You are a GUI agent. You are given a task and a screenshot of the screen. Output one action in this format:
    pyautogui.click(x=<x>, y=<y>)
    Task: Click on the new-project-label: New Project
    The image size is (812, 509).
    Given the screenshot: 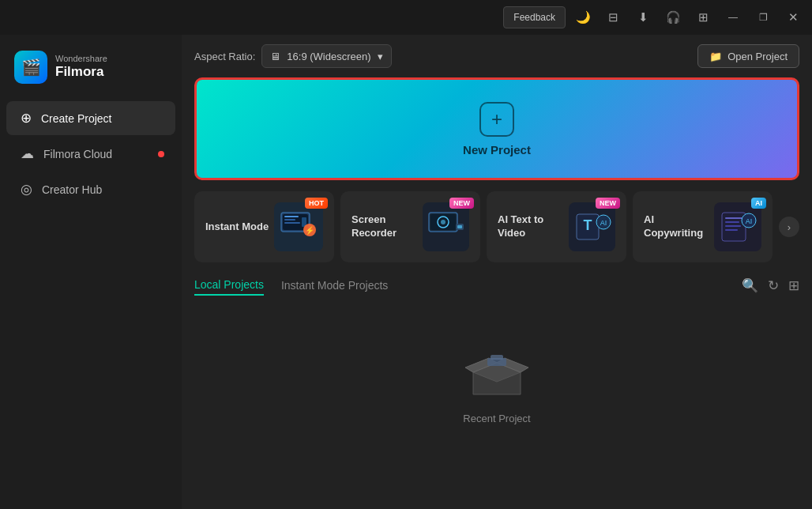 What is the action you would take?
    pyautogui.click(x=497, y=150)
    